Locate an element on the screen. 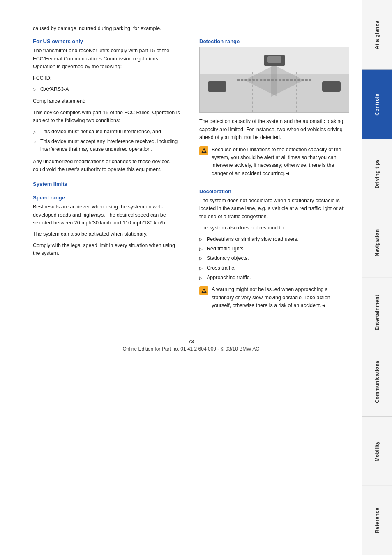 This screenshot has width=392, height=555. road-line-left is located at coordinates (252, 92).